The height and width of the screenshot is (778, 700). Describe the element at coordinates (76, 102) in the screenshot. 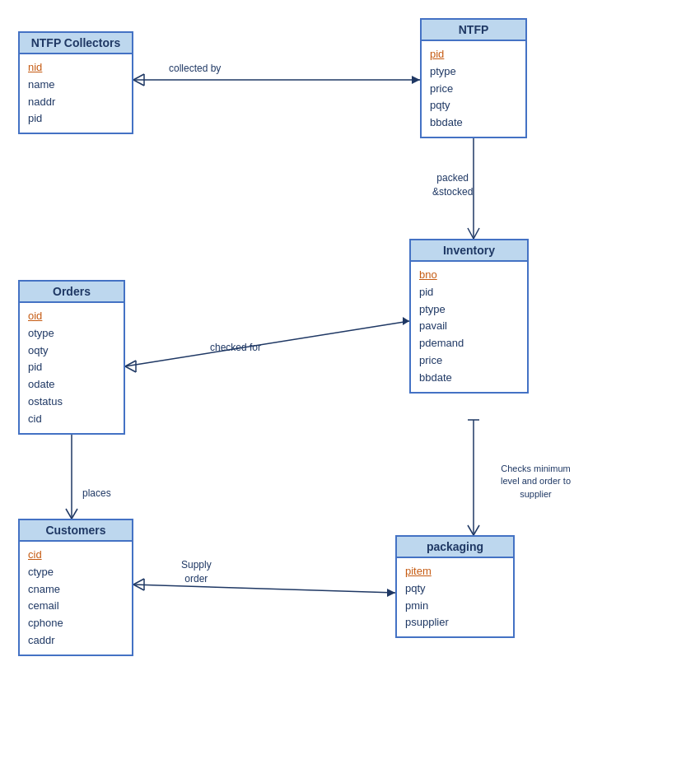

I see `field-naddr: naddr` at that location.